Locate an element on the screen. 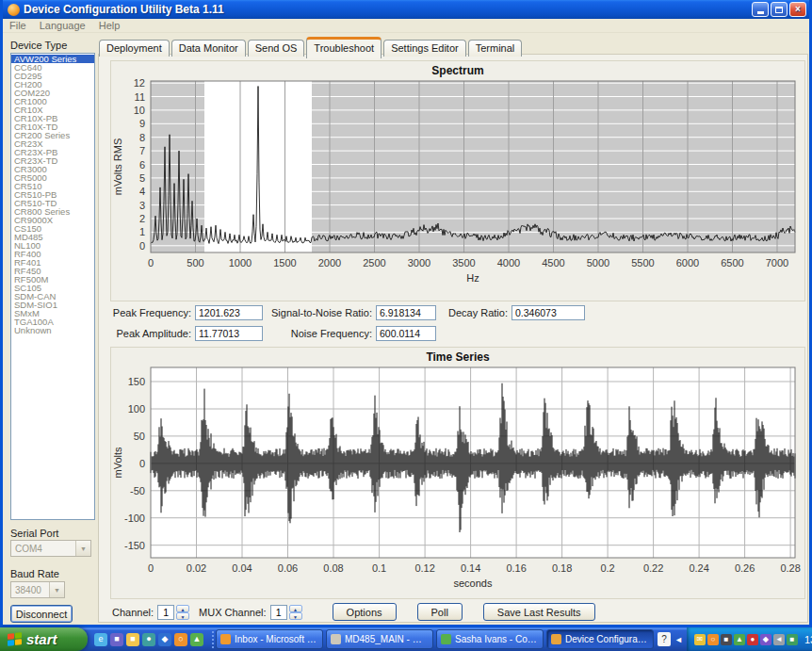  svg-text: 0 is located at coordinates (151, 263).